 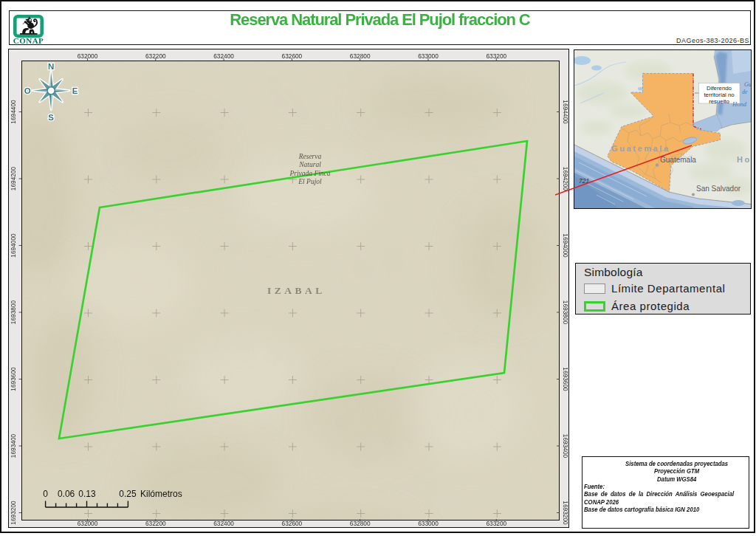 What do you see at coordinates (584, 181) in the screenshot?
I see `svg-text: 721` at bounding box center [584, 181].